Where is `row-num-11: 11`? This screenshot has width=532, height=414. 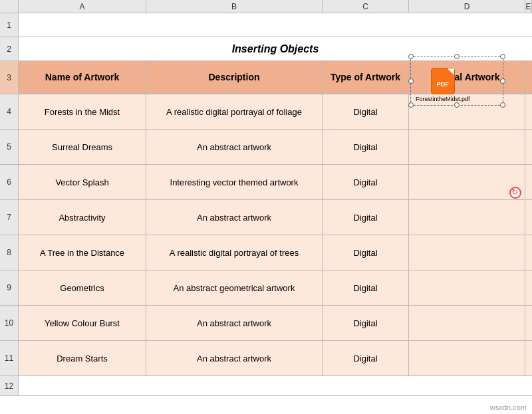
row-num-11: 11 is located at coordinates (9, 359).